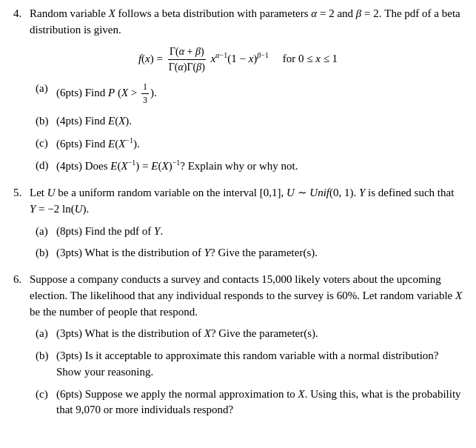  Describe the element at coordinates (249, 403) in the screenshot. I see `problem-6c: (c) (6pts) Suppose we apply the normal a…` at that location.